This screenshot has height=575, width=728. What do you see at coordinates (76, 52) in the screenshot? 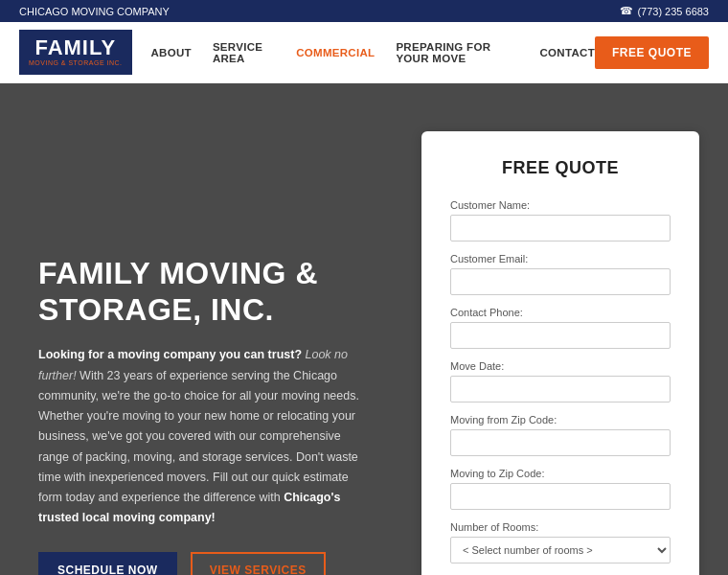
I see `logo: FAMILY MOVING & STORAGE INC.` at bounding box center [76, 52].